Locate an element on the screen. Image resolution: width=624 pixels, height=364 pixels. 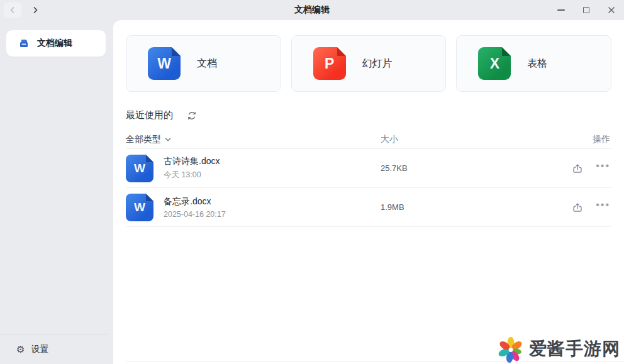
back-button is located at coordinates (13, 10).